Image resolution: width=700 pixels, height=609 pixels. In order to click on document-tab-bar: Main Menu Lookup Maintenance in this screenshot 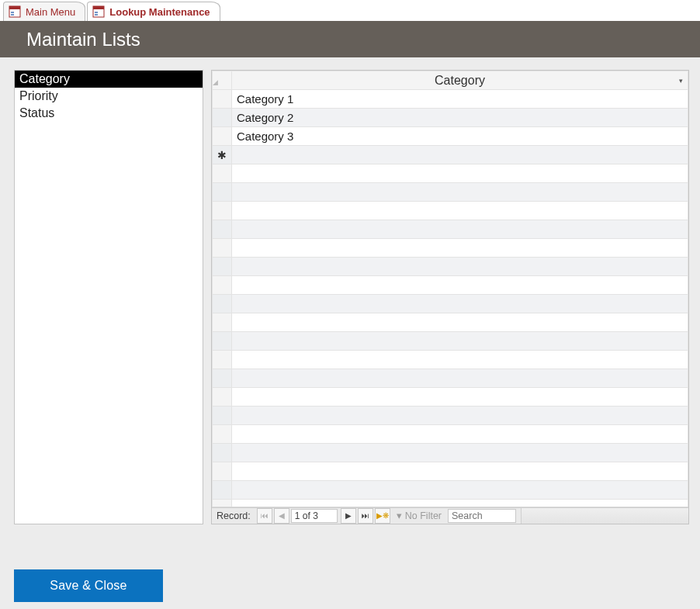, I will do `click(350, 11)`.